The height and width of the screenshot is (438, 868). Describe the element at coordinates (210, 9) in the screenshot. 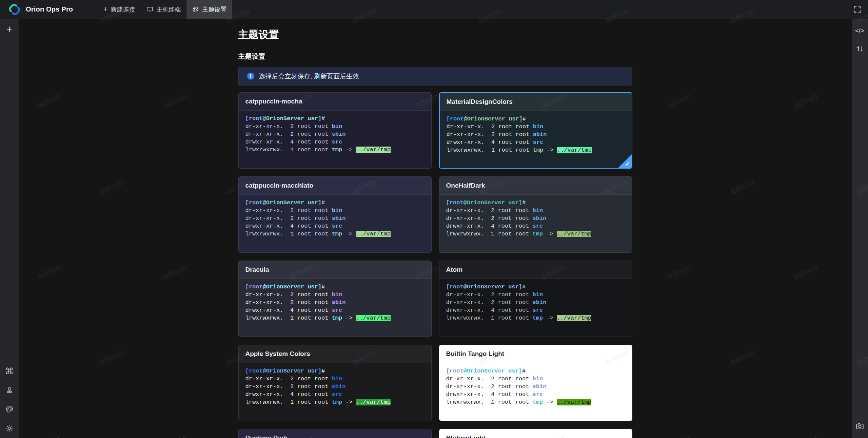

I see `tab-theme-settings: 主题设置` at that location.